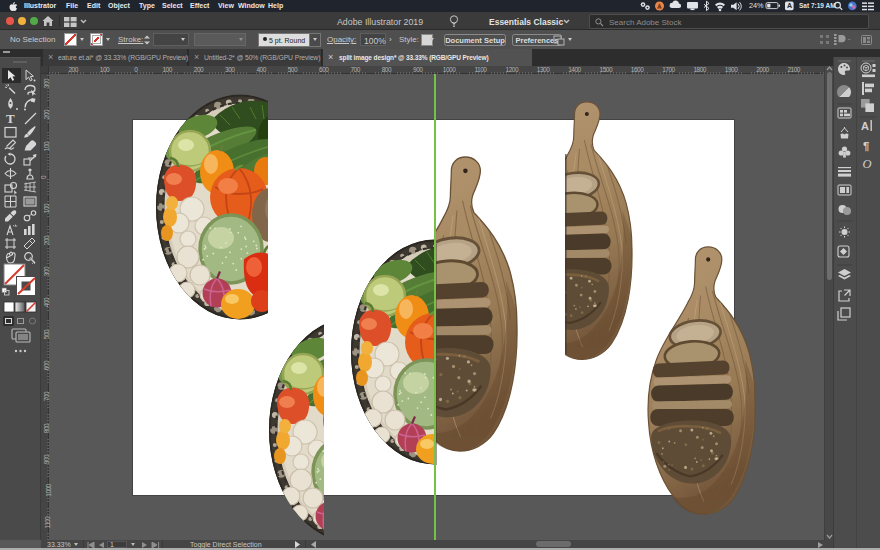 This screenshot has width=880, height=550. Describe the element at coordinates (756, 6) in the screenshot. I see `svg-text: 24%` at that location.